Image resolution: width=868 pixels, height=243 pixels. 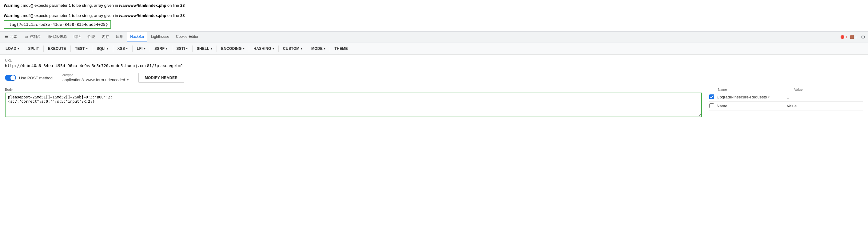 What do you see at coordinates (143, 5) in the screenshot?
I see `warning-filepath-1: /var/www/html/index.php` at bounding box center [143, 5].